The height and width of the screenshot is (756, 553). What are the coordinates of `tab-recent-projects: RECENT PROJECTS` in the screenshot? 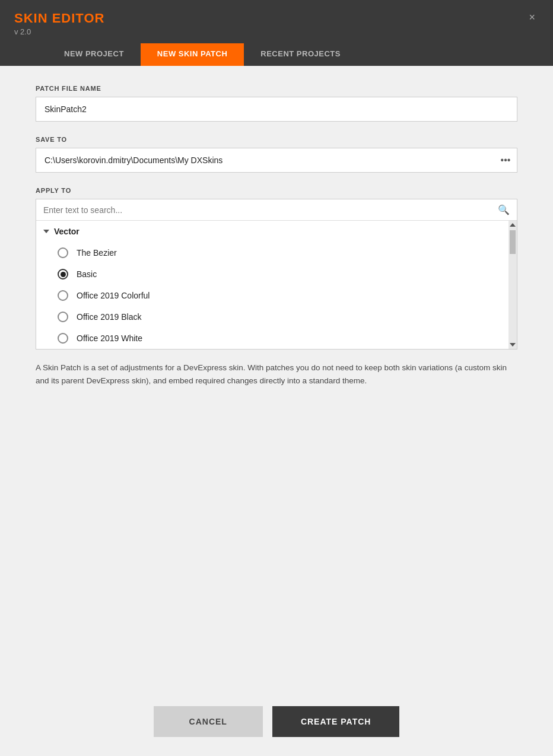 It's located at (300, 55).